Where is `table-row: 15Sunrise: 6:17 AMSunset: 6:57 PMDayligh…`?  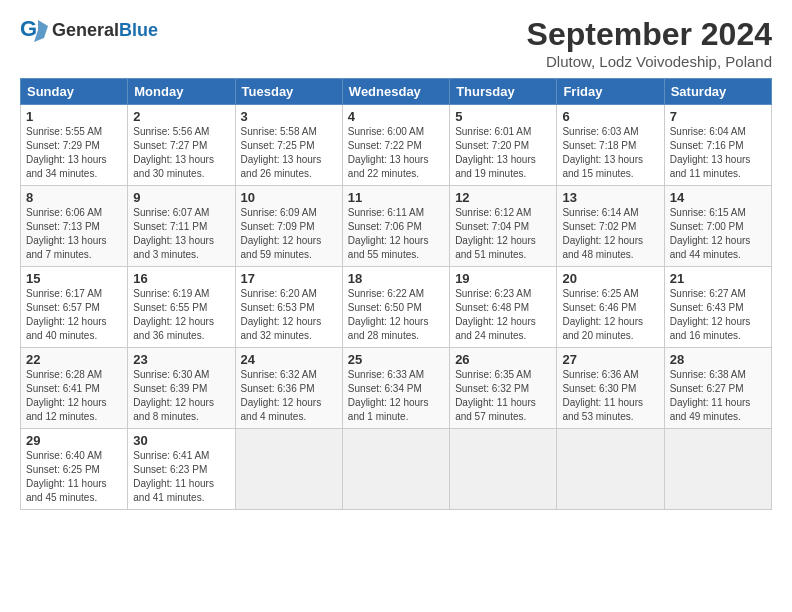 table-row: 15Sunrise: 6:17 AMSunset: 6:57 PMDayligh… is located at coordinates (74, 308).